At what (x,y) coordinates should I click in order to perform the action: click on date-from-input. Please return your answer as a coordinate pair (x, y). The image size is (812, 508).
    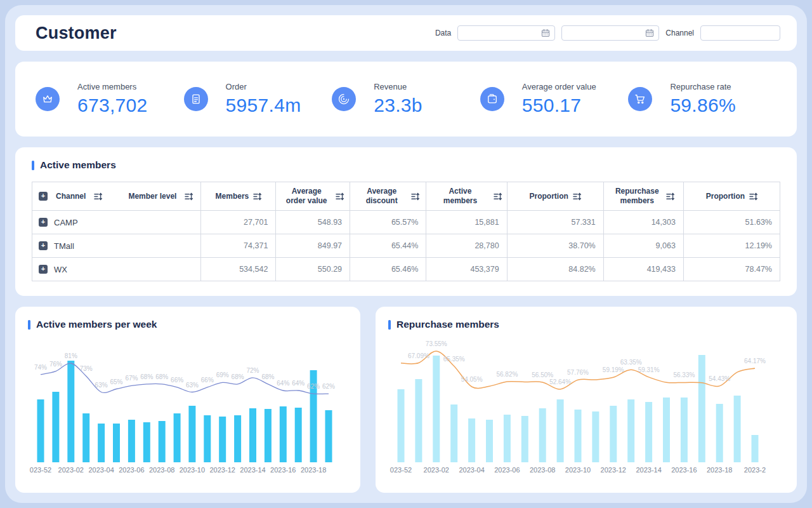
    Looking at the image, I should click on (506, 33).